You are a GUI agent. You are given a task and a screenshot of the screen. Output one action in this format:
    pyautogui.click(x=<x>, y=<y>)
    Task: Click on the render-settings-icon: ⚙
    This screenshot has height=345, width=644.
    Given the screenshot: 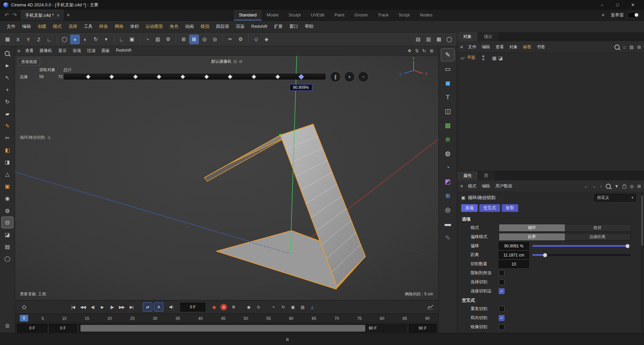 What is the action you would take?
    pyautogui.click(x=168, y=40)
    